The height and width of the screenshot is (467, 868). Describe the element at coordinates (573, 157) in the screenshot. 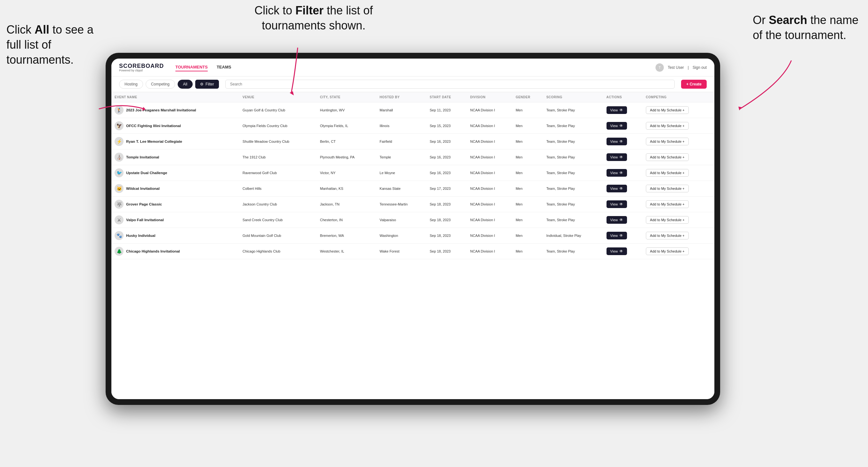

I see `cell-scoring-3: Team, Stroke Play` at that location.